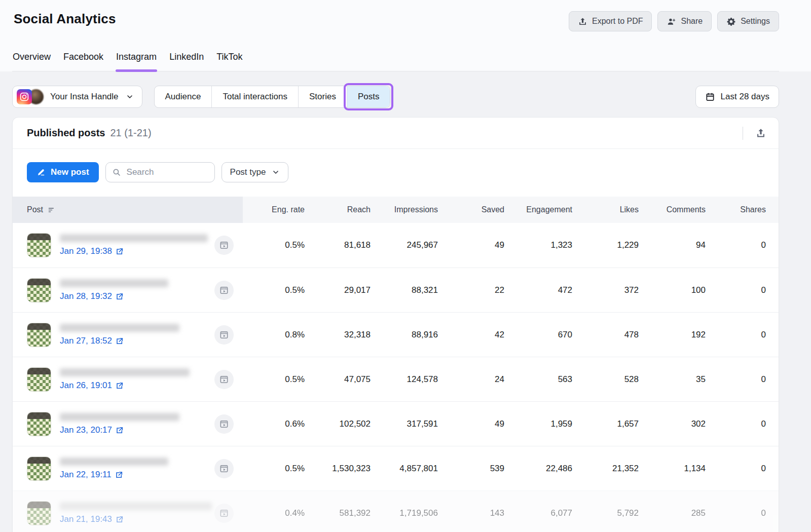 This screenshot has height=532, width=811. What do you see at coordinates (83, 60) in the screenshot?
I see `tab-facebook: Facebook` at bounding box center [83, 60].